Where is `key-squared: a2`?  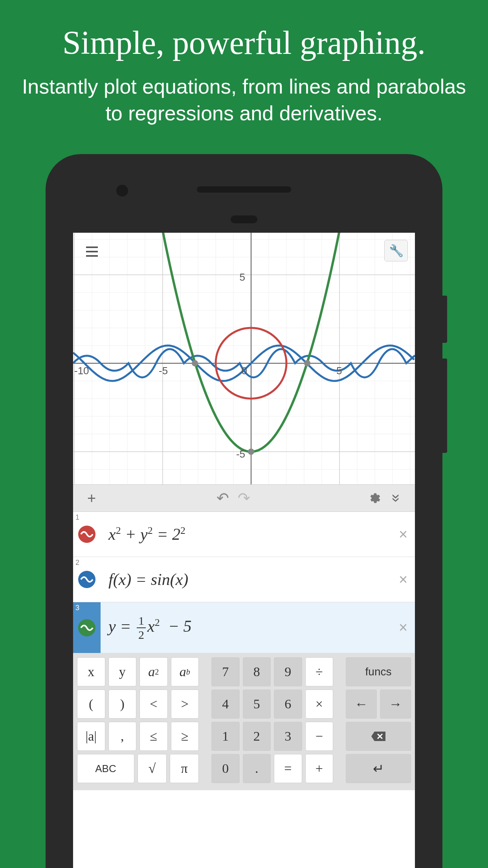
key-squared: a2 is located at coordinates (154, 672).